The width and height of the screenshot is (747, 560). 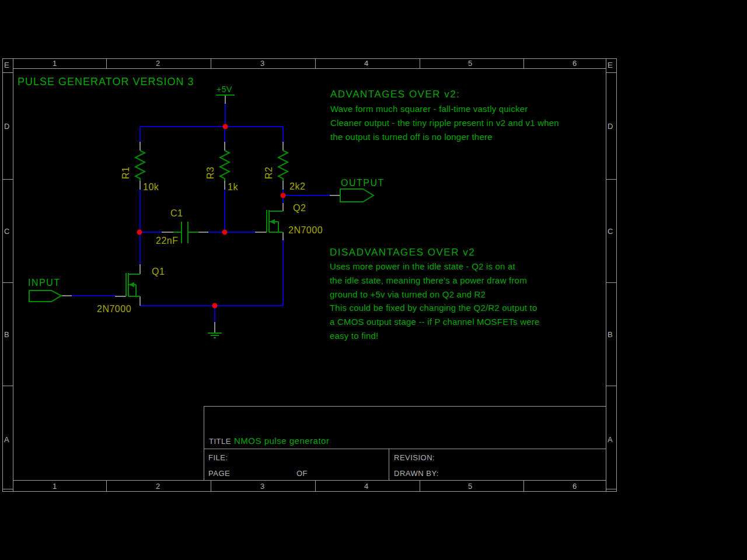 I want to click on row-label-right: E, so click(x=610, y=65).